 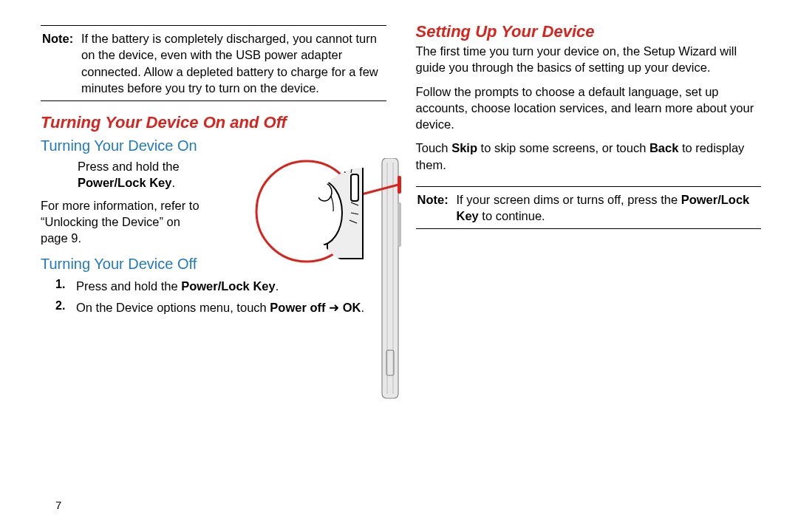 What do you see at coordinates (120, 222) in the screenshot?
I see `on-info: For more information, refer to “Unlockin…` at bounding box center [120, 222].